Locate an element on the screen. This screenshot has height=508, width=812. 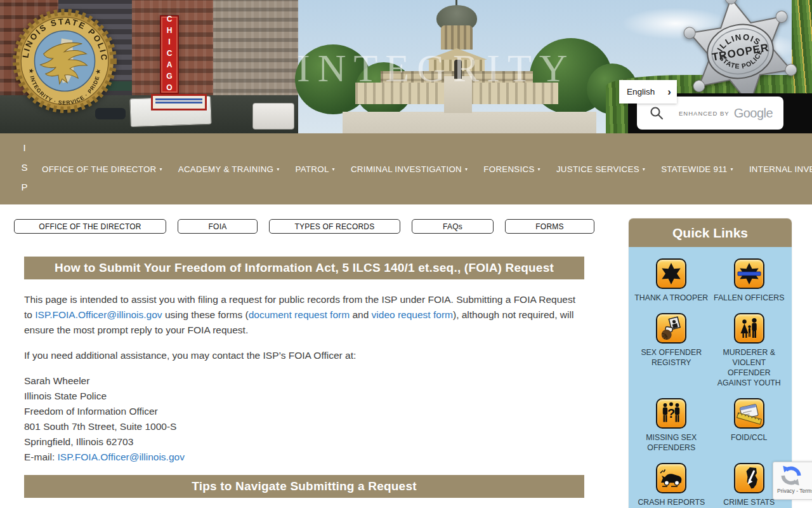
email-label: E-mail: is located at coordinates (41, 457).